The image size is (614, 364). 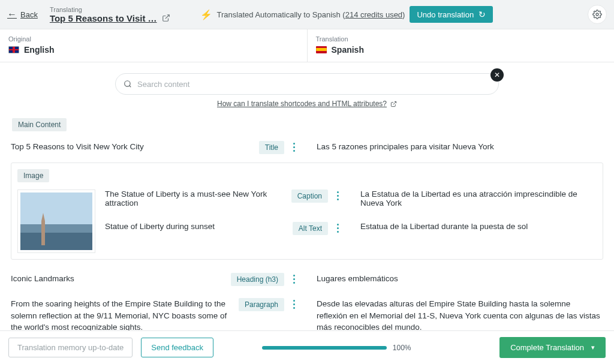 I want to click on row-alt-text: Statue of Liberty during sunset Alt Text…, so click(x=351, y=228).